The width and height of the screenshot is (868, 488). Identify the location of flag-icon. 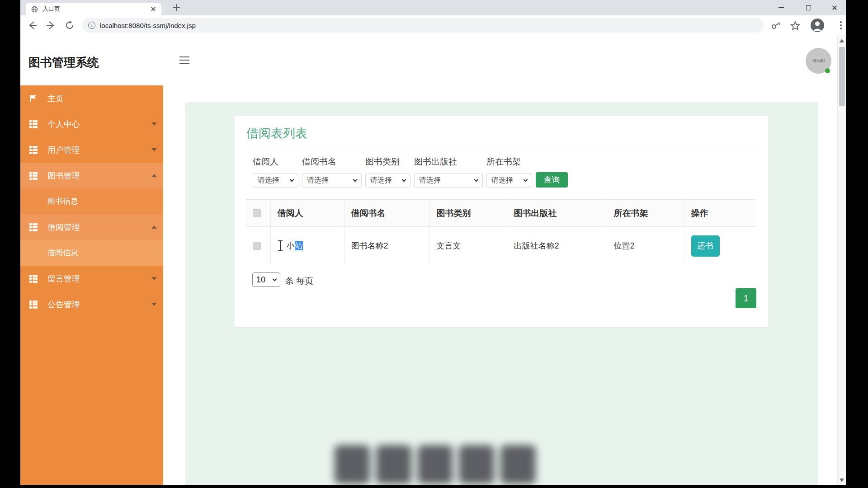
(33, 99).